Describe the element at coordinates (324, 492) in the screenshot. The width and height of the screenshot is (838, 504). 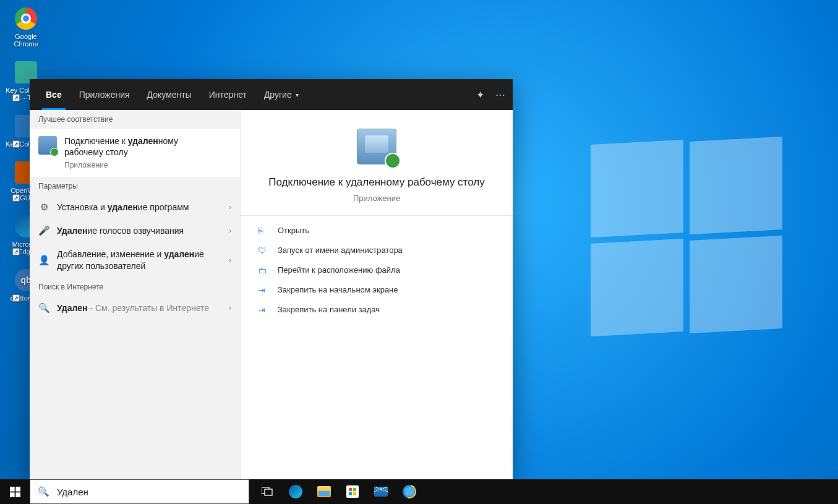
I see `taskbar-explorer` at that location.